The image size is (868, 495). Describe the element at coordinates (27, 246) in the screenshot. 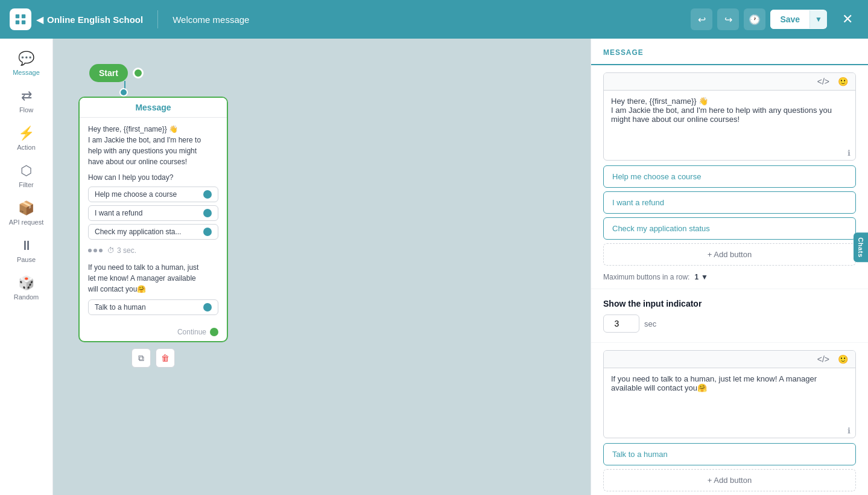

I see `pause-icon: ⏸` at that location.